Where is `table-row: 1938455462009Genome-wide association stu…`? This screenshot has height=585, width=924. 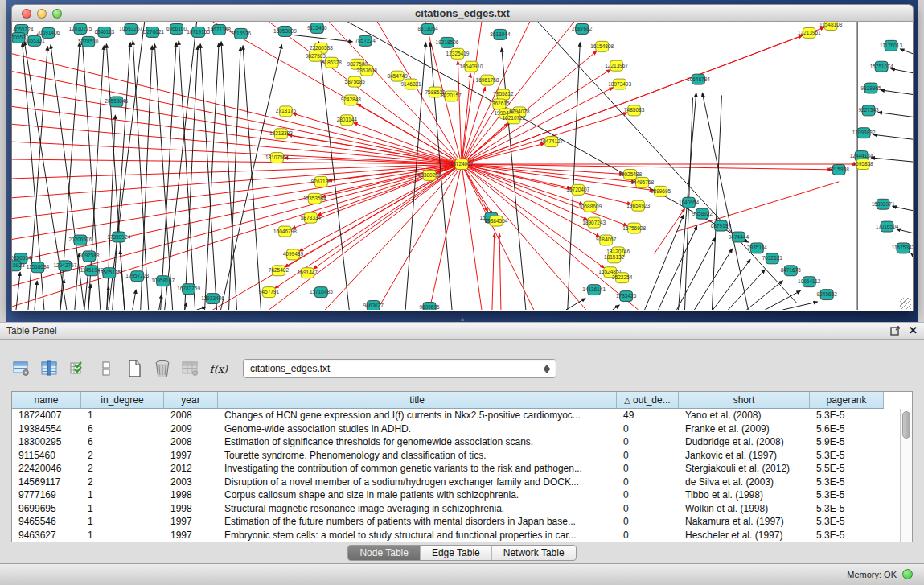 table-row: 1938455462009Genome-wide association stu… is located at coordinates (462, 430).